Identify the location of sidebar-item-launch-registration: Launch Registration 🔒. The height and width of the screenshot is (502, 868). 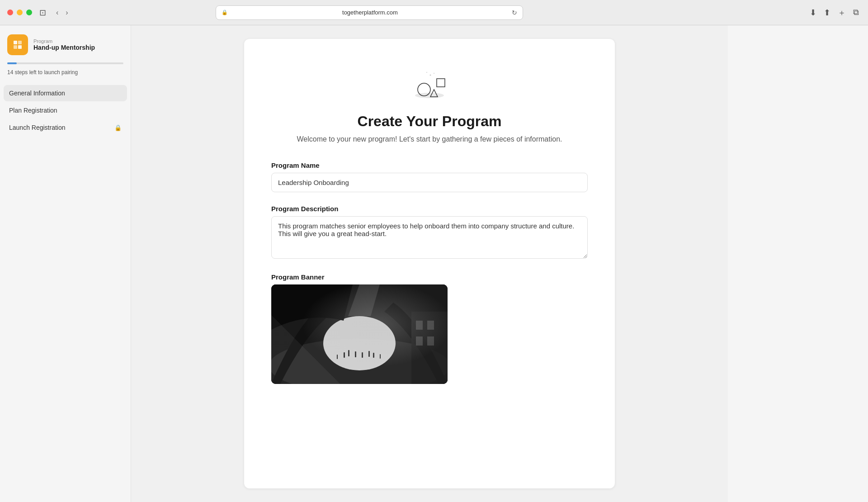
(65, 128).